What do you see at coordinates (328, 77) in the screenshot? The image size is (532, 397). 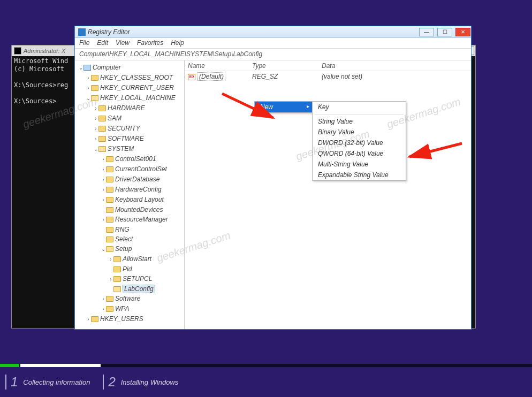 I see `value-row-default: (Default) REG_SZ (value not set)` at bounding box center [328, 77].